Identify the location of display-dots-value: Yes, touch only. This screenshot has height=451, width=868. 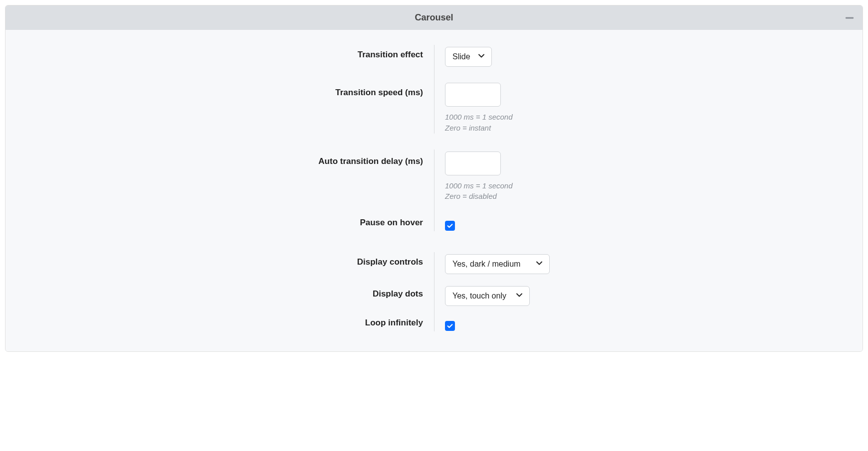
(479, 296).